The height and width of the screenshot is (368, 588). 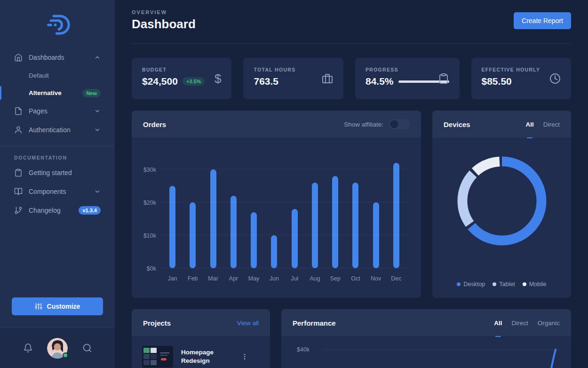 I want to click on bar-column: Oct, so click(x=356, y=225).